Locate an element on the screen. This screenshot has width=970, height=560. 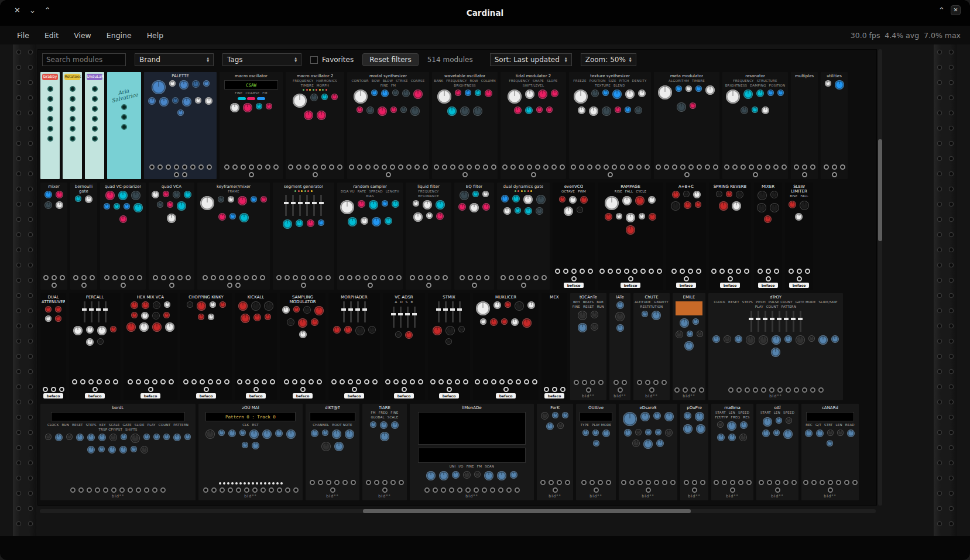
module-tile: SPRING REVERBbefaco is located at coordinates (730, 236).